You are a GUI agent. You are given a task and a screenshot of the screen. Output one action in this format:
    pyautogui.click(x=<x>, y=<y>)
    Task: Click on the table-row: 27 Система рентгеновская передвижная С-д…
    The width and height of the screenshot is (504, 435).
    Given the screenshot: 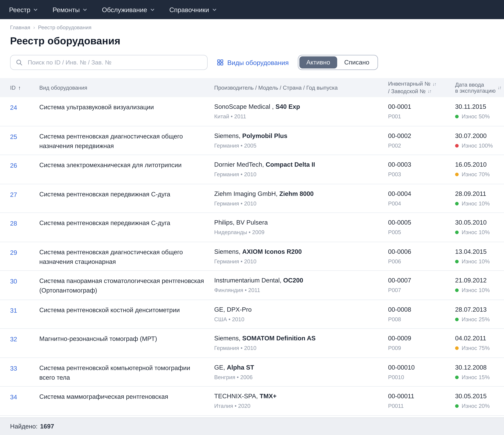 What is the action you would take?
    pyautogui.click(x=252, y=199)
    